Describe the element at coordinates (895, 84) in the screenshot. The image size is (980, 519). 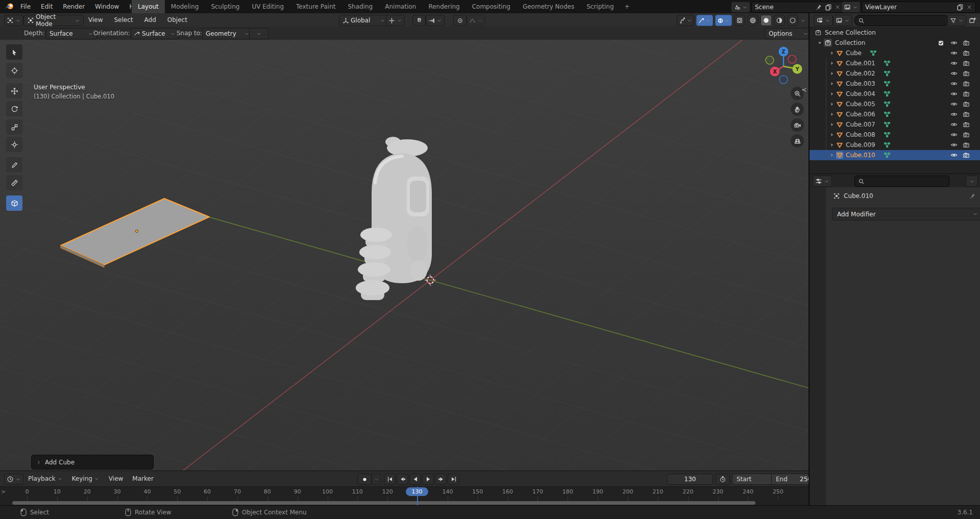
I see `outliner-row-cube-003: Cube.003` at that location.